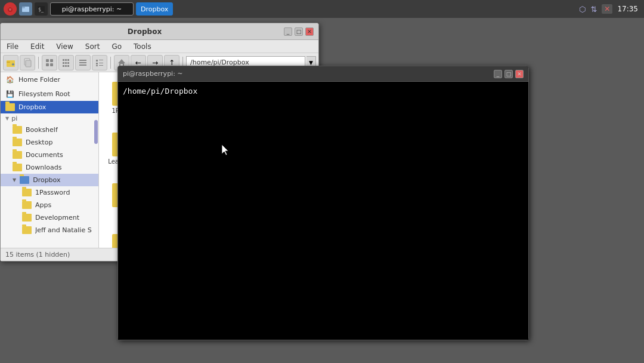 The height and width of the screenshot is (363, 644). What do you see at coordinates (160, 32) in the screenshot?
I see `file-manager-titlebar: Dropbox _ □ ✕` at bounding box center [160, 32].